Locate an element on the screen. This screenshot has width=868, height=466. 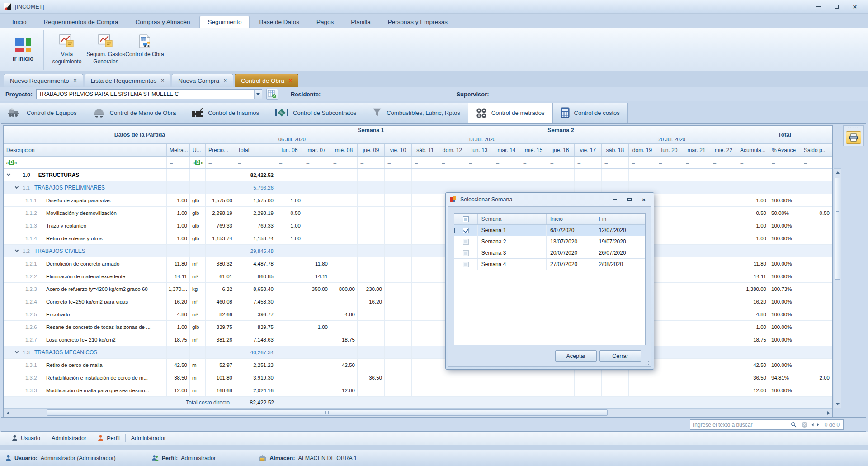
ribbon-tab-base-de-datos: Base de Datos is located at coordinates (279, 22).